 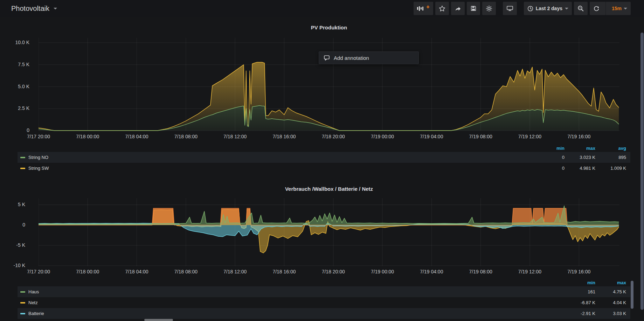 What do you see at coordinates (549, 168) in the screenshot?
I see `stat-min: 0` at bounding box center [549, 168].